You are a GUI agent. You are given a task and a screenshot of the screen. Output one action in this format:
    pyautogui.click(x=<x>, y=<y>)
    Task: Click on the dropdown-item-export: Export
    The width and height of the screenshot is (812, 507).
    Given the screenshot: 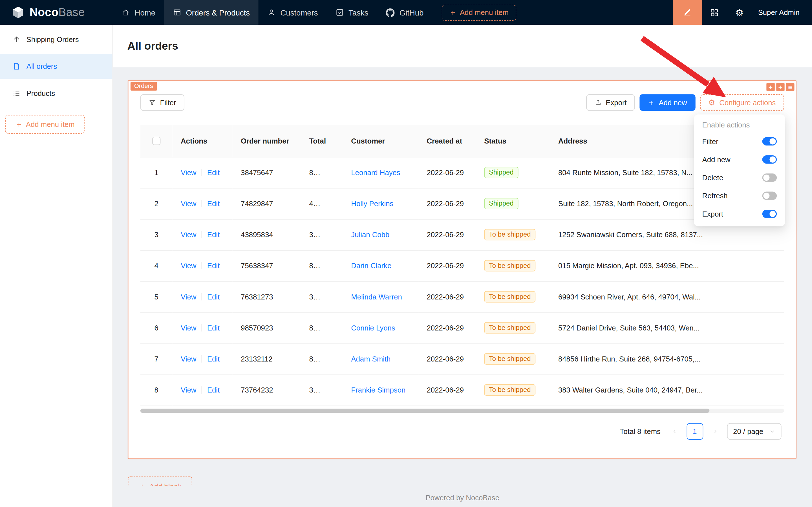 What is the action you would take?
    pyautogui.click(x=740, y=214)
    